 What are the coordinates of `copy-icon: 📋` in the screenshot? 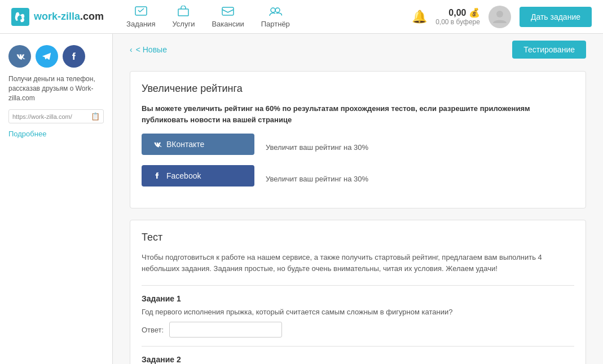 It's located at (95, 116).